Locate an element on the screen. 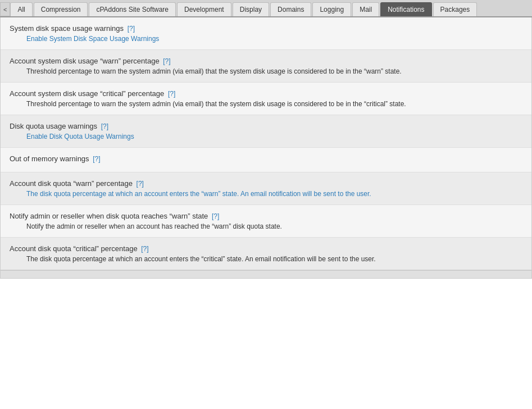  horizontal-scrollbar is located at coordinates (266, 275).